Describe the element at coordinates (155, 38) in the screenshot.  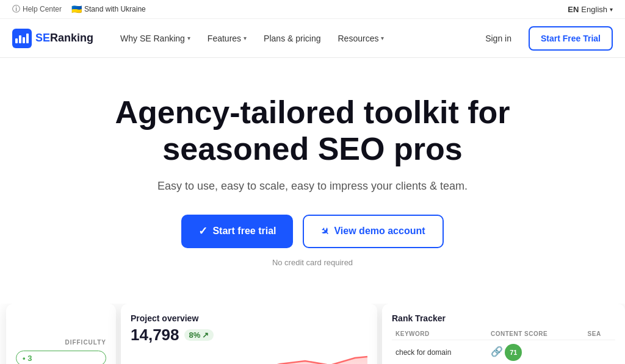
I see `nav-item-why-se-ranking: Why SE Ranking ▾` at that location.